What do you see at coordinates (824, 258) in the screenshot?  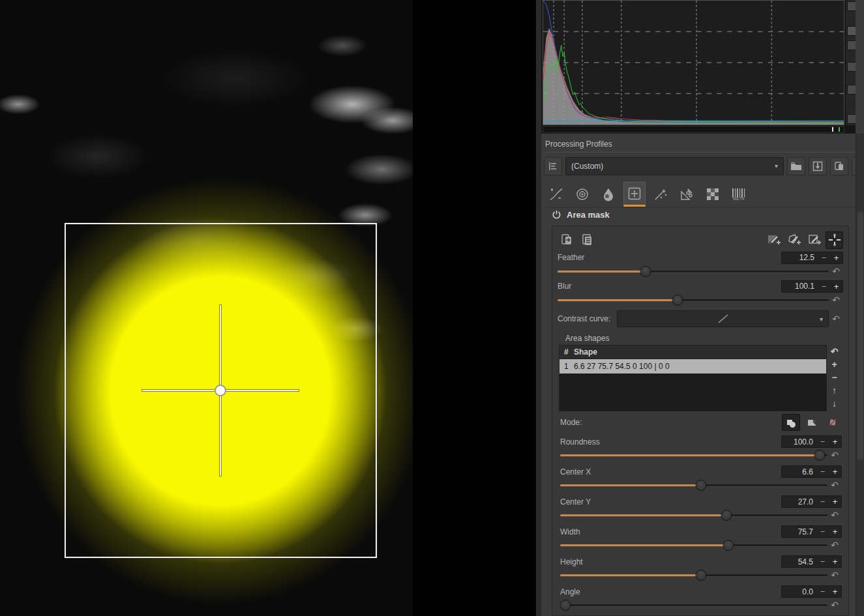 I see `feather-decrement-button: −` at bounding box center [824, 258].